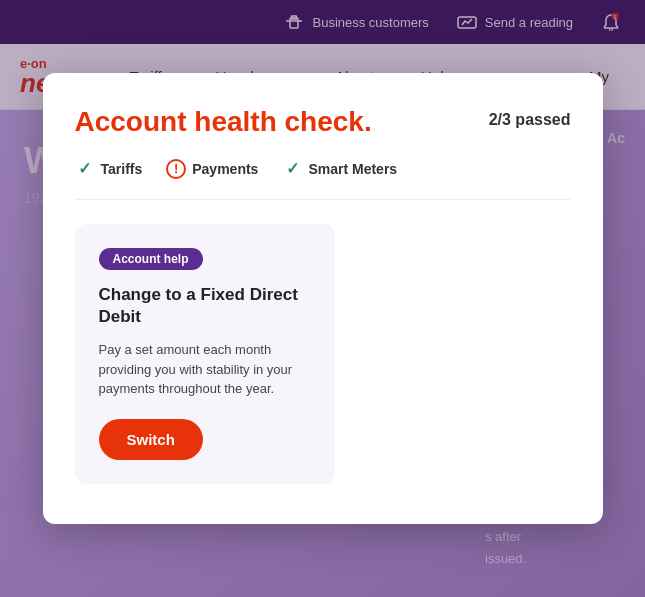  I want to click on card-title: Change to a Fixed Direct Debit, so click(205, 306).